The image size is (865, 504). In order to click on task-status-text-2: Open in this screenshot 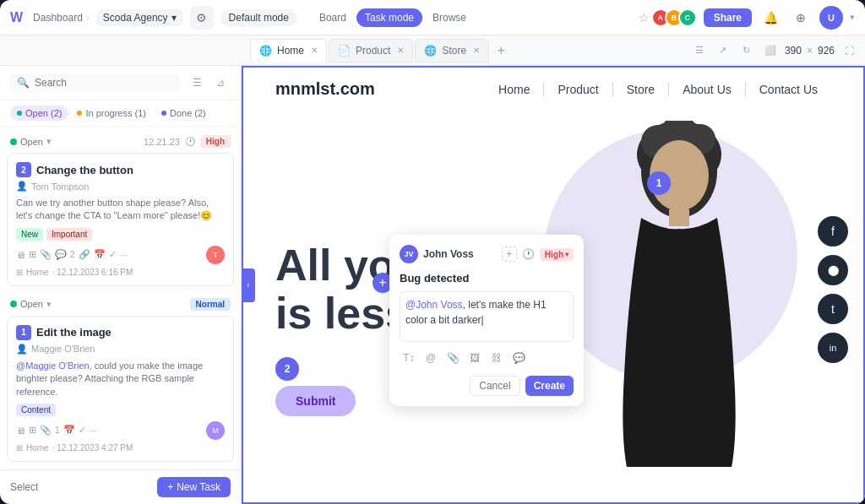, I will do `click(32, 304)`.